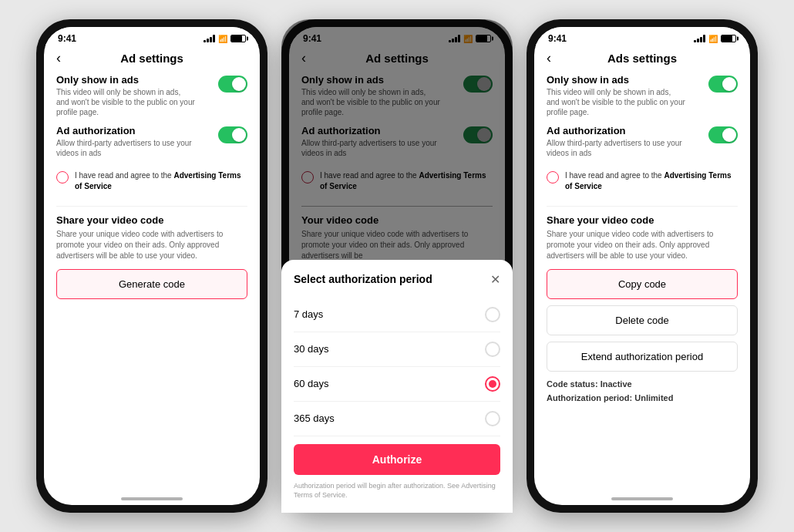 This screenshot has width=794, height=532. I want to click on option-60days-radio, so click(493, 384).